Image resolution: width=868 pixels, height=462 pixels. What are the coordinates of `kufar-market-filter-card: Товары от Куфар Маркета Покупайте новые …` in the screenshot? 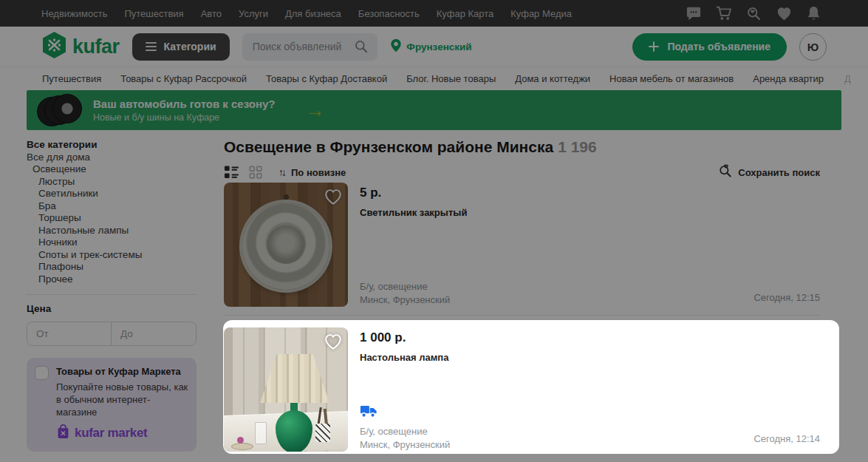 It's located at (112, 405).